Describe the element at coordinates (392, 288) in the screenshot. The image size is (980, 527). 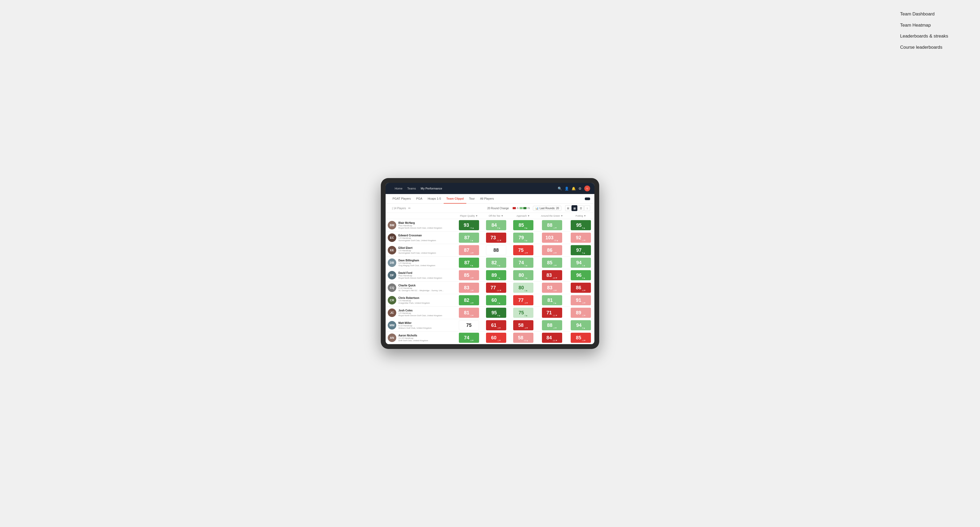
I see `avatar: CQ` at that location.